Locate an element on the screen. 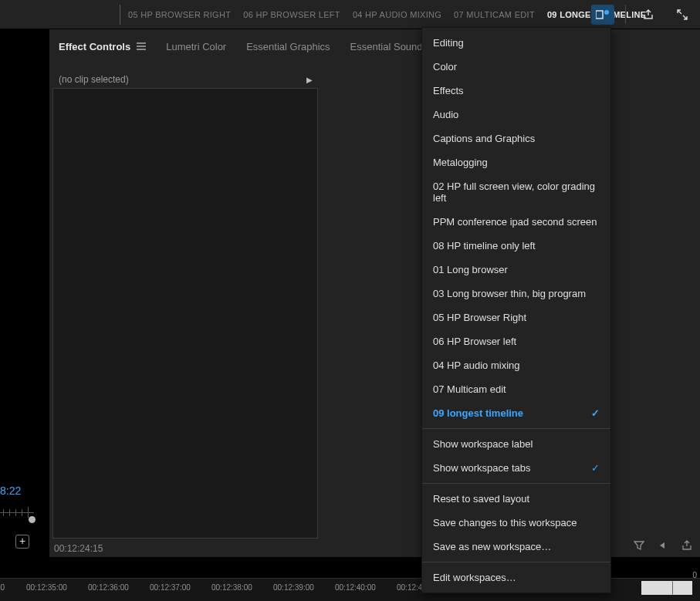 This screenshot has width=700, height=601. footer-icon-strip is located at coordinates (663, 545).